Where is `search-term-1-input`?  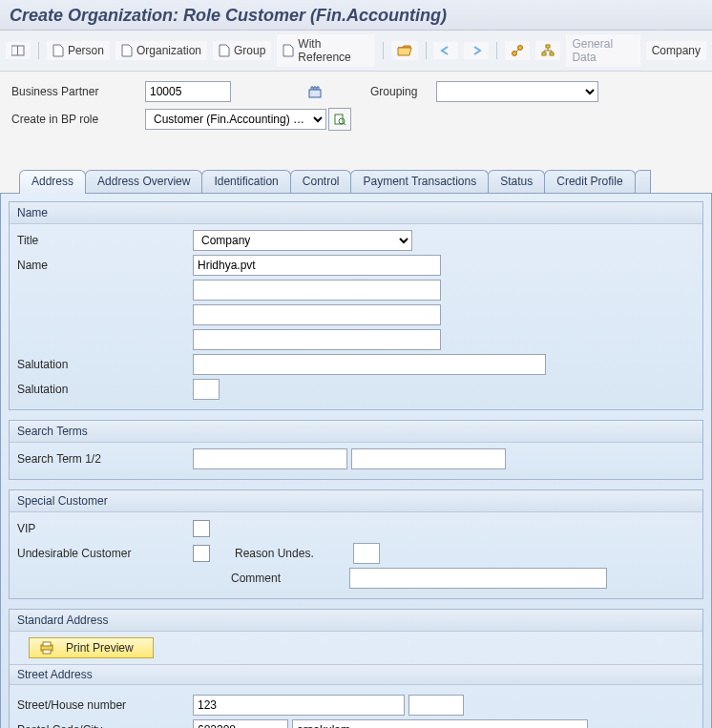 search-term-1-input is located at coordinates (270, 459).